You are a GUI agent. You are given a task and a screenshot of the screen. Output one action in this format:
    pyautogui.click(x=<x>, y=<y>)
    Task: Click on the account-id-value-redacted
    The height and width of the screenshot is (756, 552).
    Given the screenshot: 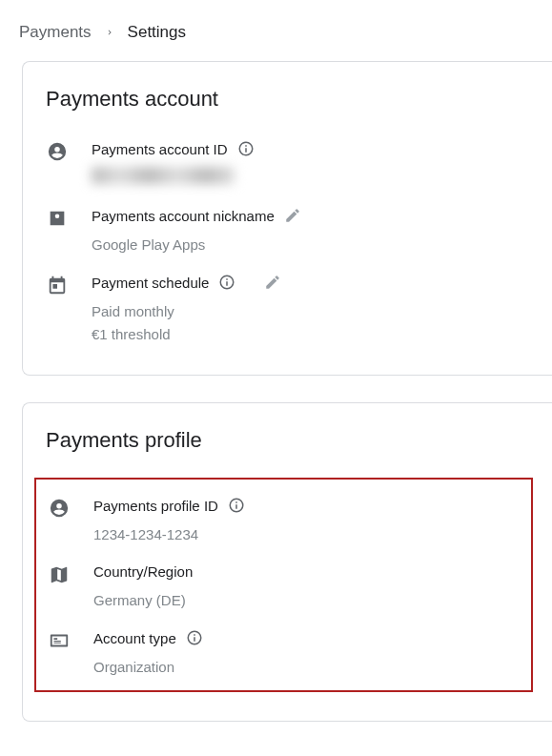 What is the action you would take?
    pyautogui.click(x=163, y=175)
    